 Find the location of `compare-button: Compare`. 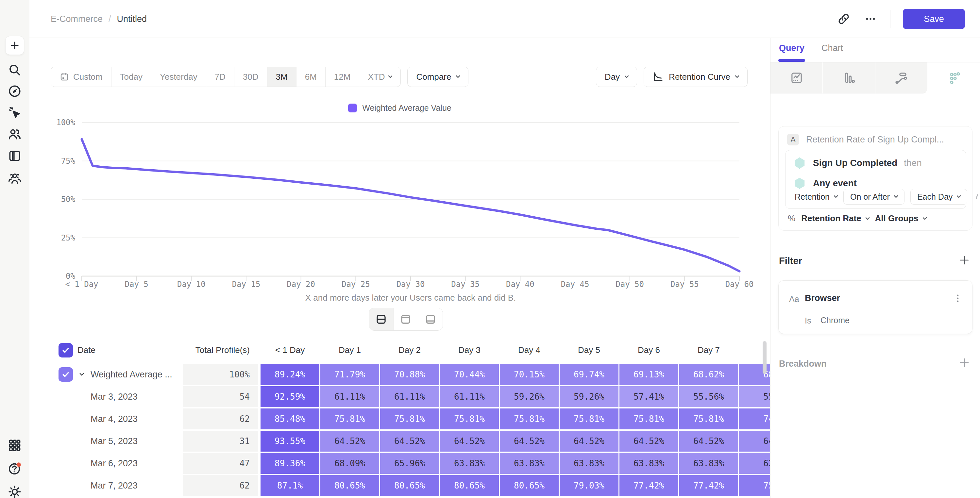

compare-button: Compare is located at coordinates (438, 77).